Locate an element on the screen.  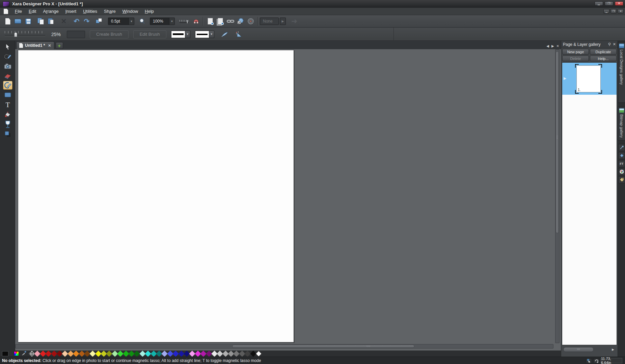
erase-tool is located at coordinates (8, 76).